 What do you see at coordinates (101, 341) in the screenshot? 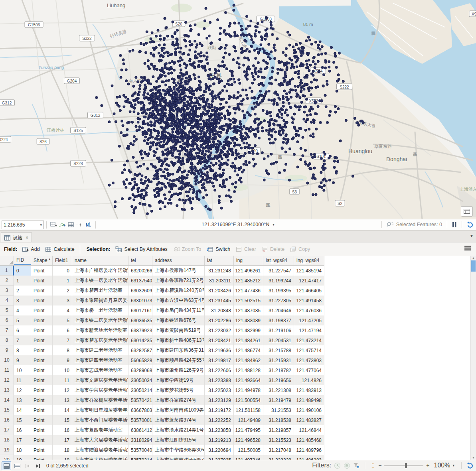
I see `cell: 上海市瞿东居委老年活动室` at bounding box center [101, 341].